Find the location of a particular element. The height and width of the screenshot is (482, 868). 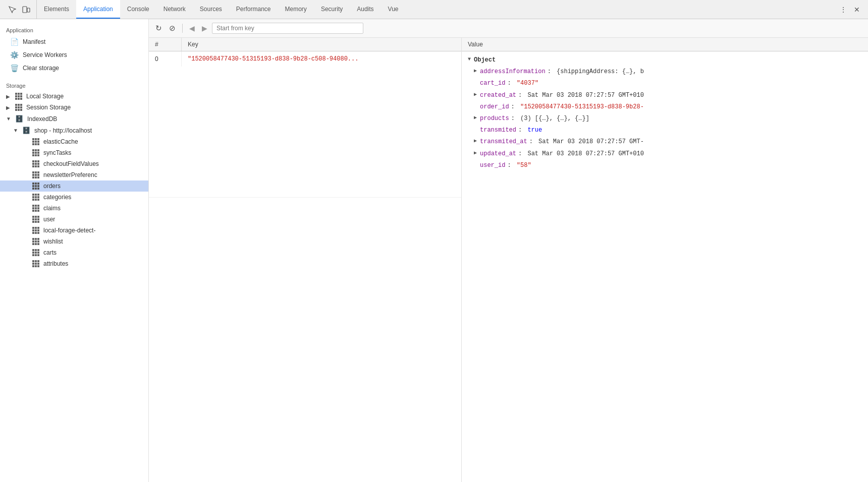

start-from-key-input is located at coordinates (288, 28).